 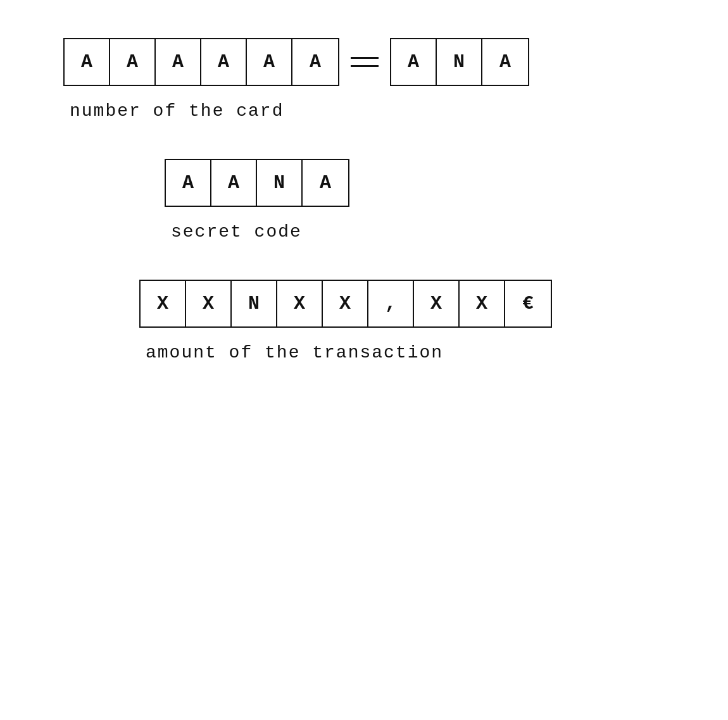 What do you see at coordinates (437, 304) in the screenshot?
I see `amount-box-7: X` at bounding box center [437, 304].